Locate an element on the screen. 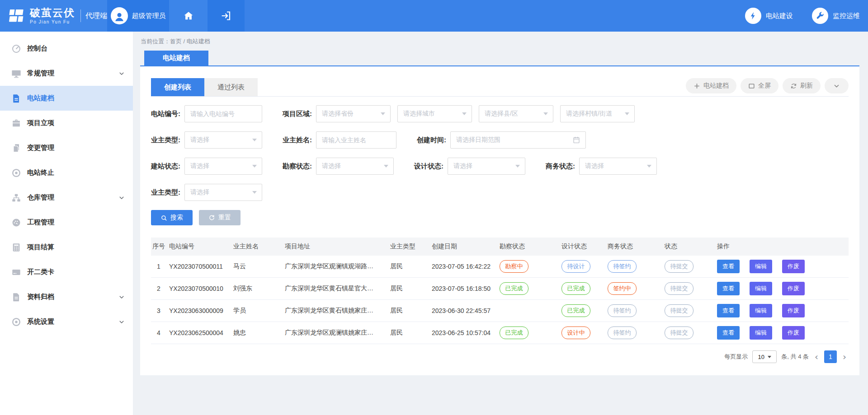 The image size is (868, 415). sidebar-item-2: 常规管理 is located at coordinates (66, 73).